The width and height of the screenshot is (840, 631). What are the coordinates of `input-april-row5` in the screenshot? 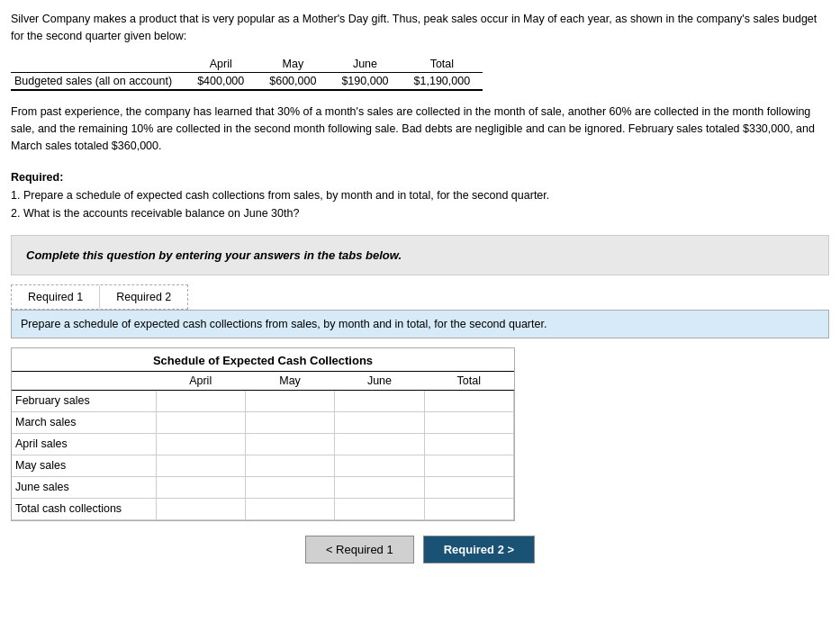 It's located at (200, 509).